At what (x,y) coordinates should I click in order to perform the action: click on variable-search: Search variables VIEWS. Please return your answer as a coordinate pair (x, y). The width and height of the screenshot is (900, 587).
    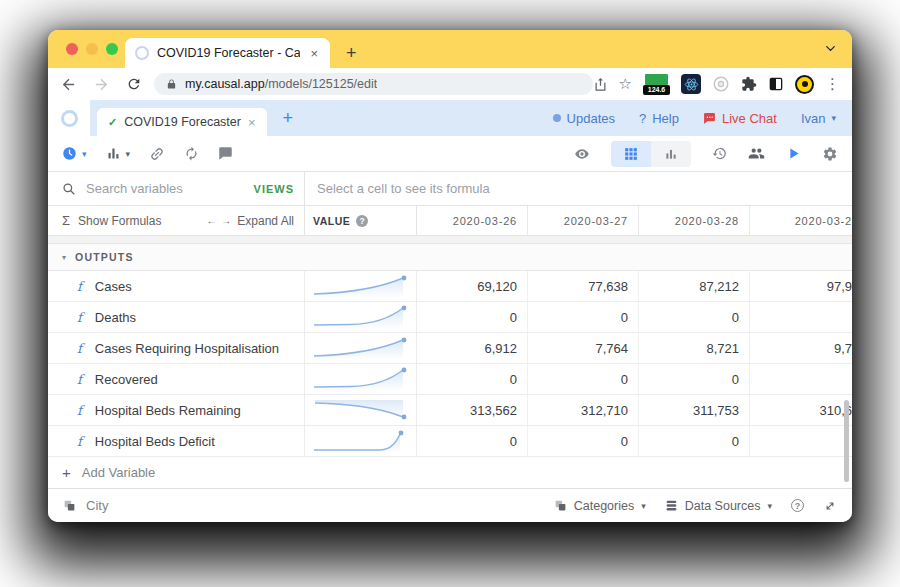
    Looking at the image, I should click on (176, 188).